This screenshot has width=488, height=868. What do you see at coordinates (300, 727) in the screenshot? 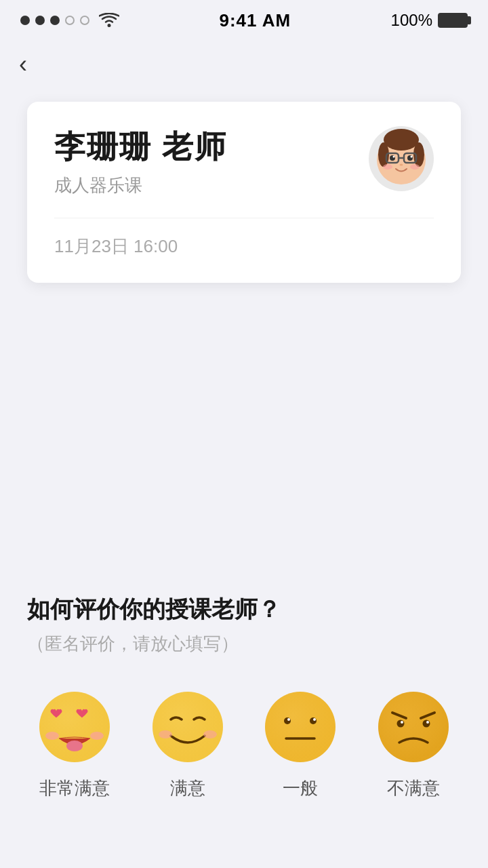
I see `neutral-icon` at bounding box center [300, 727].